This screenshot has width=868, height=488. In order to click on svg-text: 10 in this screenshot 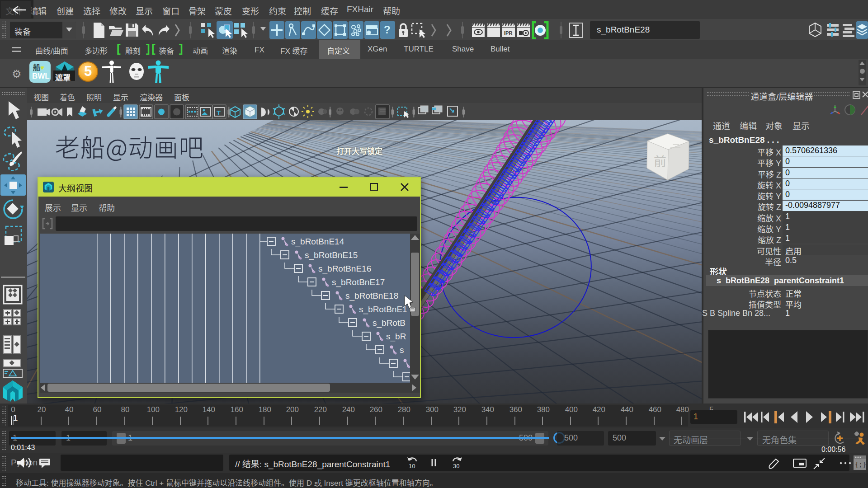, I will do `click(412, 466)`.